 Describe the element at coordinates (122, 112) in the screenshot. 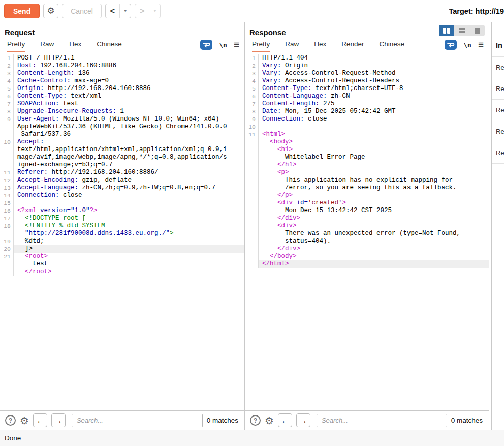

I see `code-line: 8Upgrade-Insecure-Requests: 1` at that location.